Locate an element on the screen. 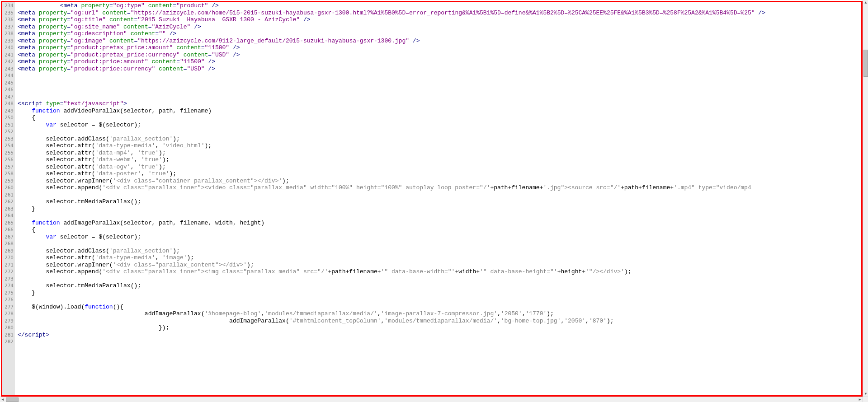 Image resolution: width=868 pixels, height=402 pixels. code-line: selector.attr('data-ogv', 'true'); is located at coordinates (439, 167).